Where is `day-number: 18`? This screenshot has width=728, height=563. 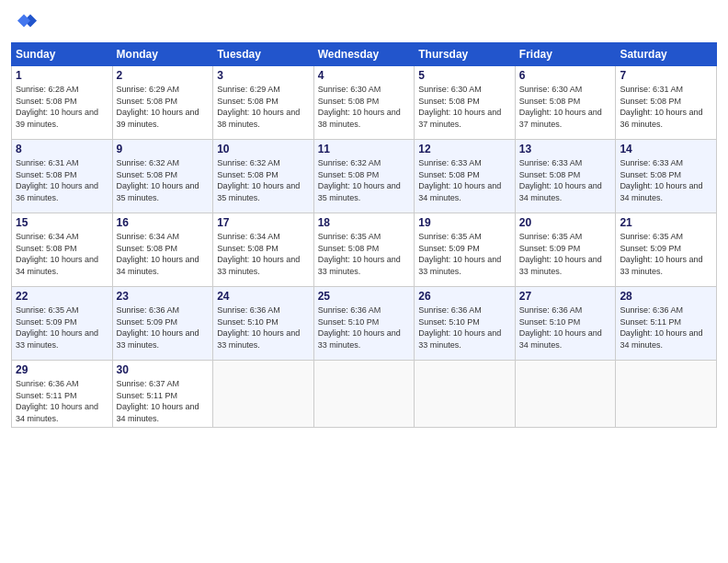 day-number: 18 is located at coordinates (364, 223).